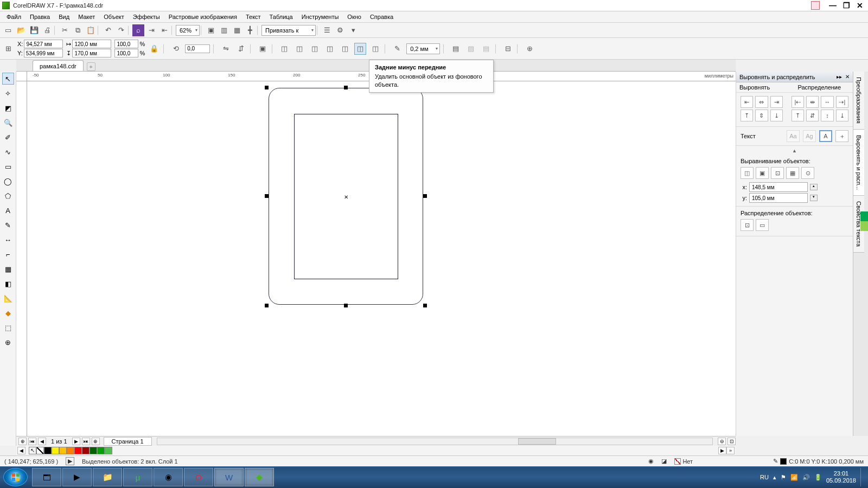 This screenshot has width=868, height=488. Describe the element at coordinates (299, 49) in the screenshot. I see `trim-icon: ◫` at that location.